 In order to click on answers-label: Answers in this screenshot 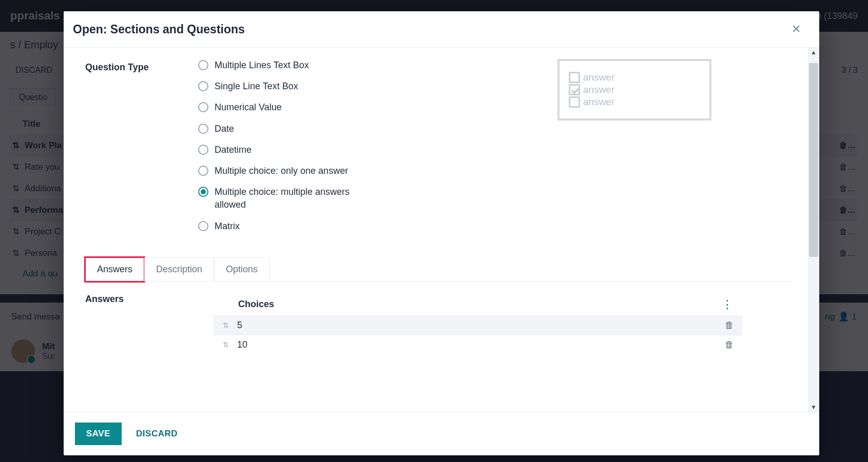, I will do `click(147, 324)`.